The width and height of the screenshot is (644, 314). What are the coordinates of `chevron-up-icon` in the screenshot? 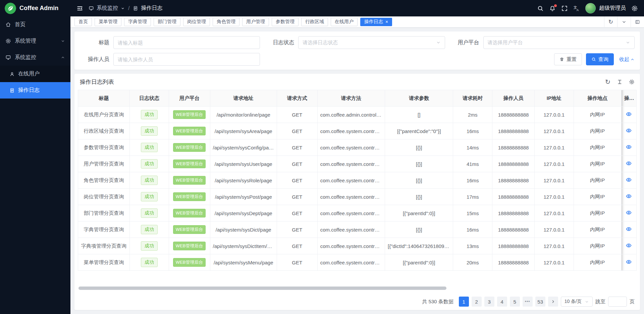 It's located at (633, 60).